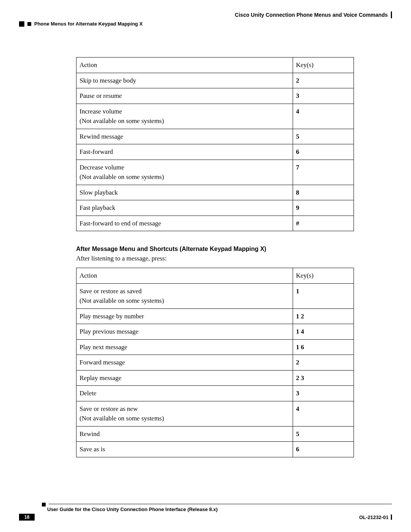 Image resolution: width=411 pixels, height=532 pixels. Describe the element at coordinates (215, 172) in the screenshot. I see `table-row: Decrease volume (Not available on some s…` at that location.